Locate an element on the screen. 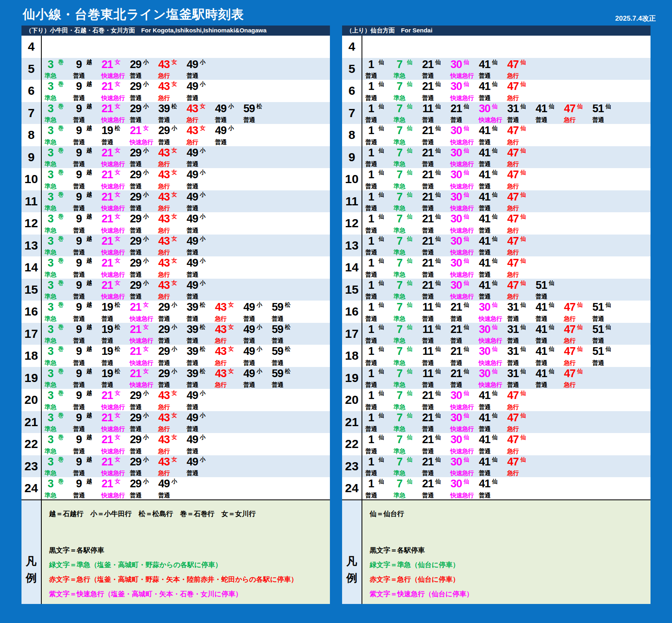 The image size is (672, 623). train-time: 21仙 is located at coordinates (435, 440).